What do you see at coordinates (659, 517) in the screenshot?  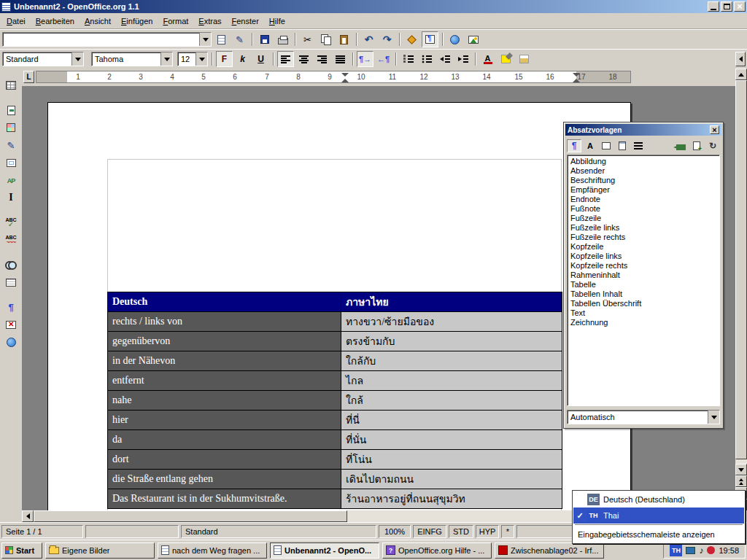 I see `language-menu: DE Deutsch (Deutschland) TH Thai Eingabe…` at bounding box center [659, 517].